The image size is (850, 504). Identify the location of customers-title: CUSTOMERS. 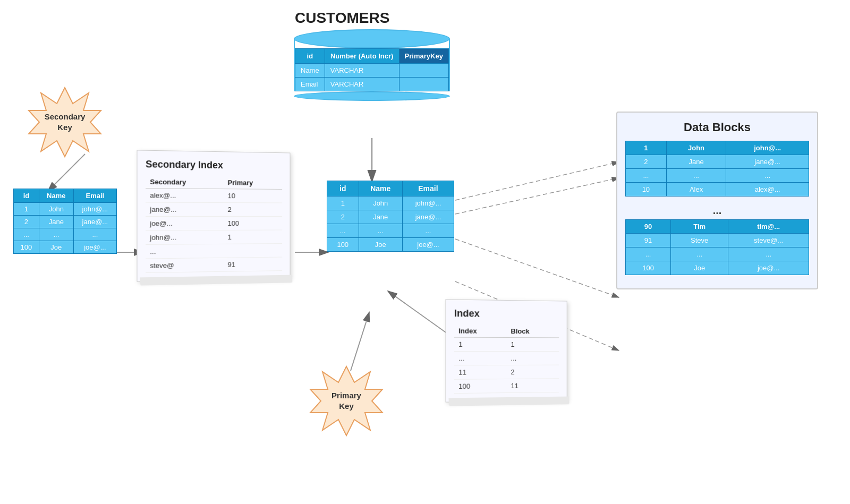
(342, 18).